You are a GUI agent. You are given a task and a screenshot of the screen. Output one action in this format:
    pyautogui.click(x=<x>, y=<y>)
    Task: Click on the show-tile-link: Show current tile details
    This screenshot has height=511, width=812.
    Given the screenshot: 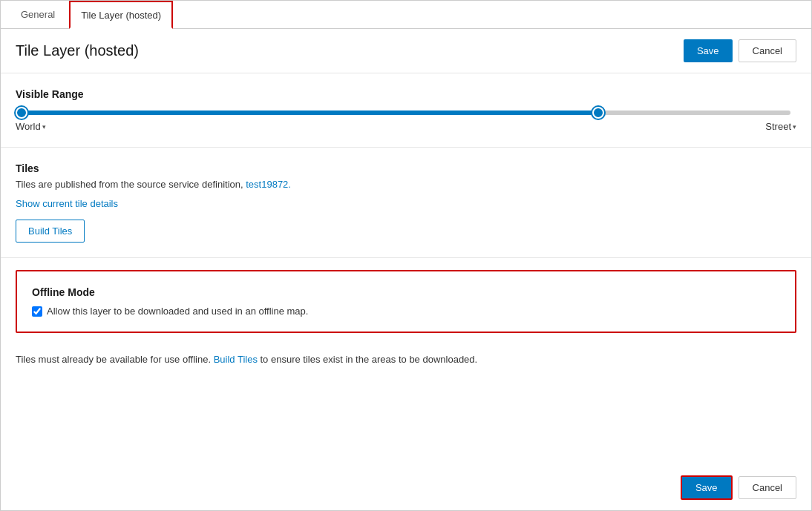 What is the action you would take?
    pyautogui.click(x=67, y=203)
    